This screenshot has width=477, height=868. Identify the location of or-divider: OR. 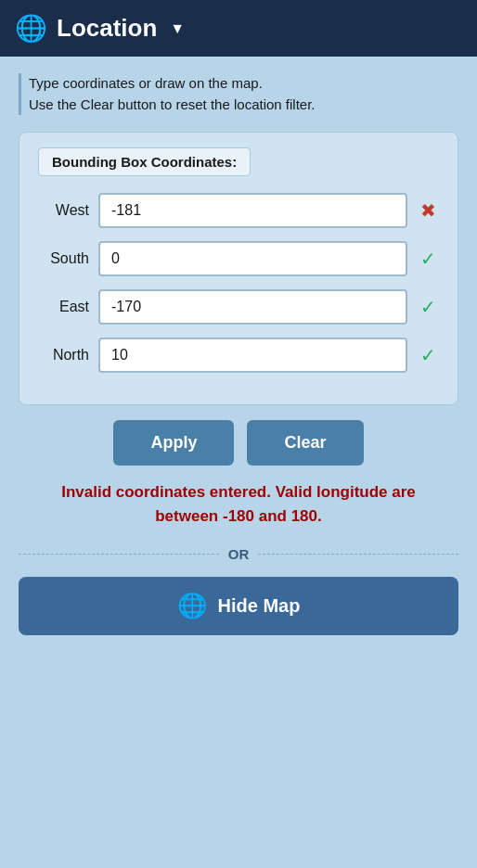
(238, 555).